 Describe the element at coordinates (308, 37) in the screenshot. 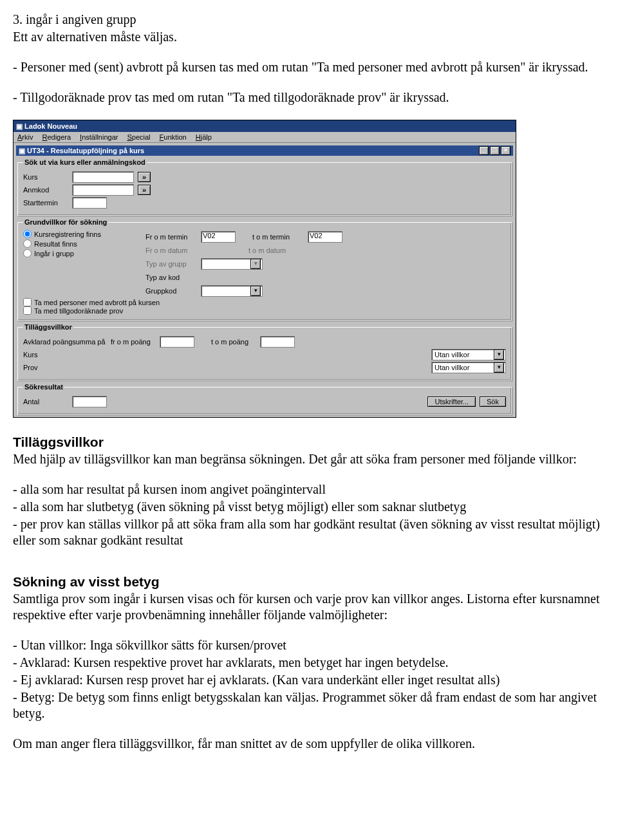

I see `intro-line-2: Ett av alternativen måste väljas.` at that location.